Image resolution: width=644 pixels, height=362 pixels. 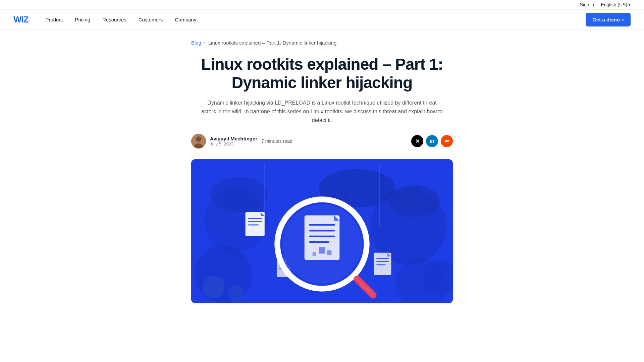 What do you see at coordinates (83, 20) in the screenshot?
I see `nav-item-pricing: Pricing` at bounding box center [83, 20].